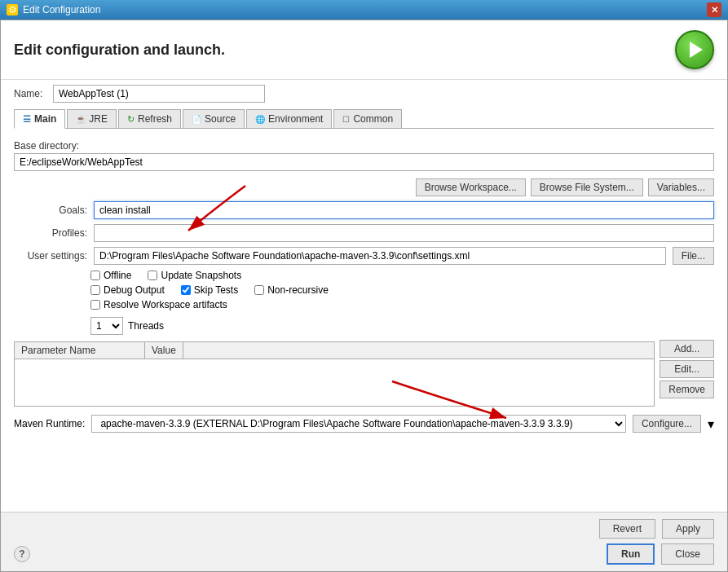 The width and height of the screenshot is (728, 572). I want to click on tabs-row: ☰ Main ☕ JRE ↻ Refresh 📄 Source 🌐 Enviro…, so click(364, 119).